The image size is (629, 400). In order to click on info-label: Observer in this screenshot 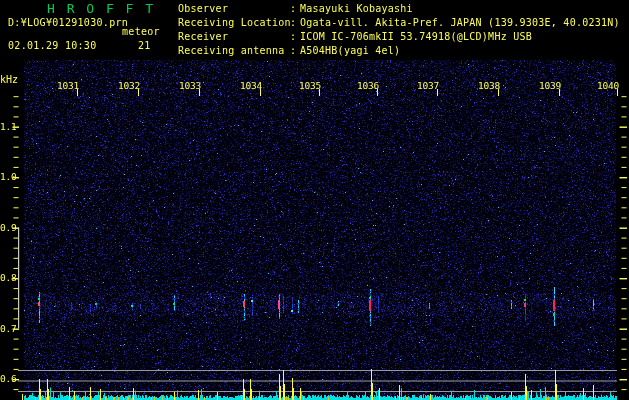, I will do `click(234, 8)`.